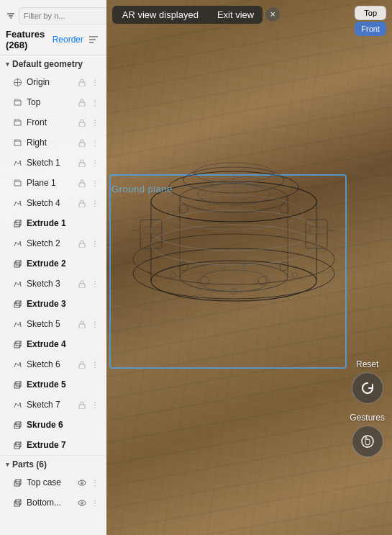  What do you see at coordinates (367, 411) in the screenshot?
I see `right-controls: Reset Gestures` at bounding box center [367, 411].